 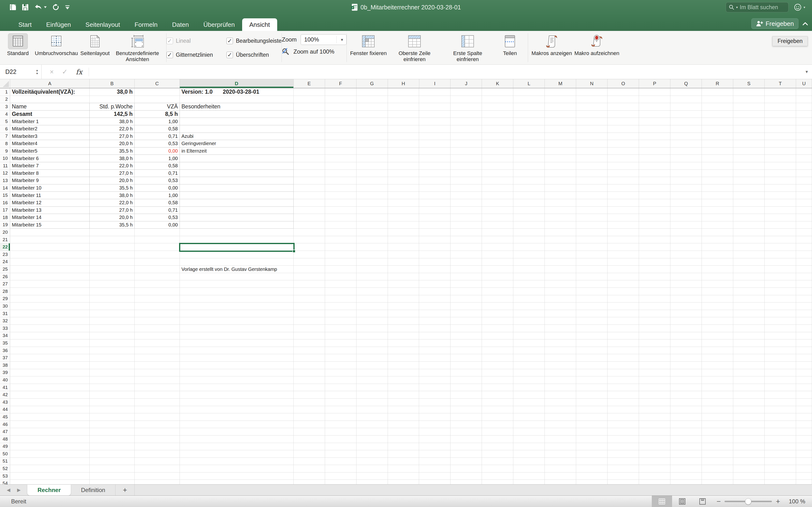 What do you see at coordinates (157, 365) in the screenshot?
I see `cell-C38` at bounding box center [157, 365].